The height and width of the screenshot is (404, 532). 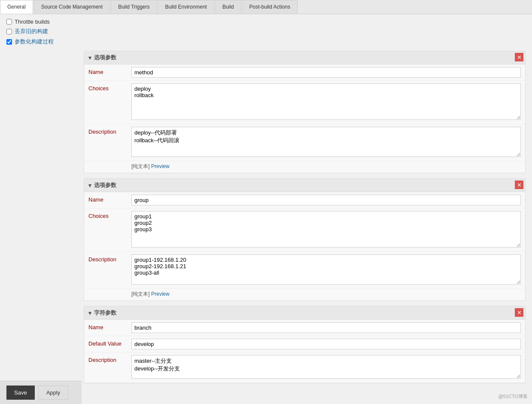 What do you see at coordinates (305, 73) in the screenshot?
I see `method-name-row: Name` at bounding box center [305, 73].